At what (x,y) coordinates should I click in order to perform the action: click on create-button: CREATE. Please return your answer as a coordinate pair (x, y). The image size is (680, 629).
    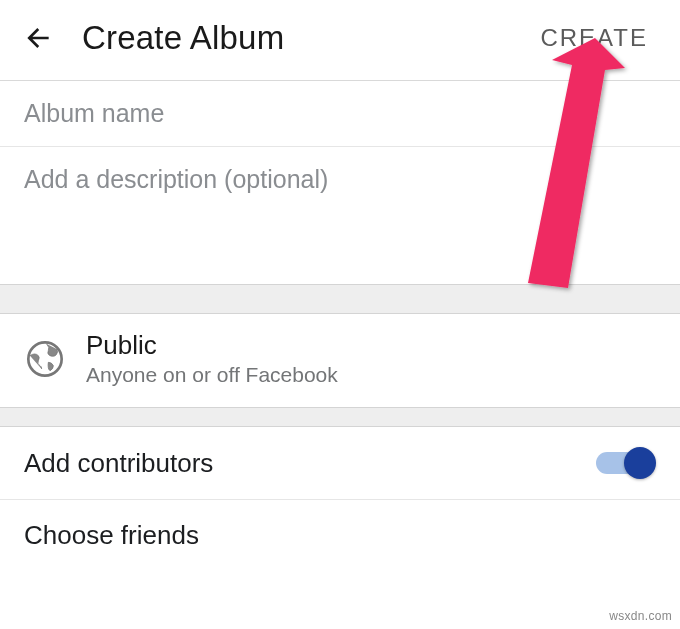
    Looking at the image, I should click on (594, 38).